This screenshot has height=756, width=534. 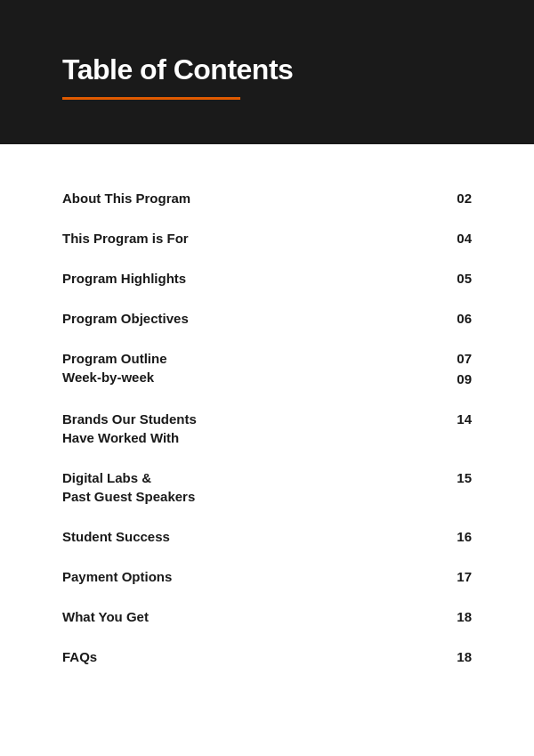 I want to click on toc-row-outline: Program Outline Week-by-week 07 09, so click(x=267, y=369).